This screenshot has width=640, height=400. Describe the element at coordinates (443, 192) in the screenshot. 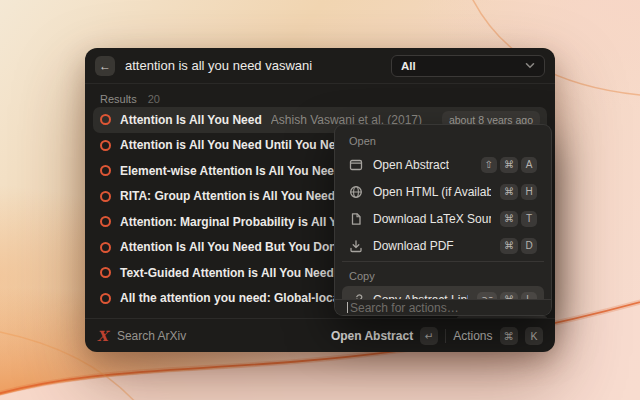

I see `menu-item: Open HTML (if Available)⌘H` at that location.